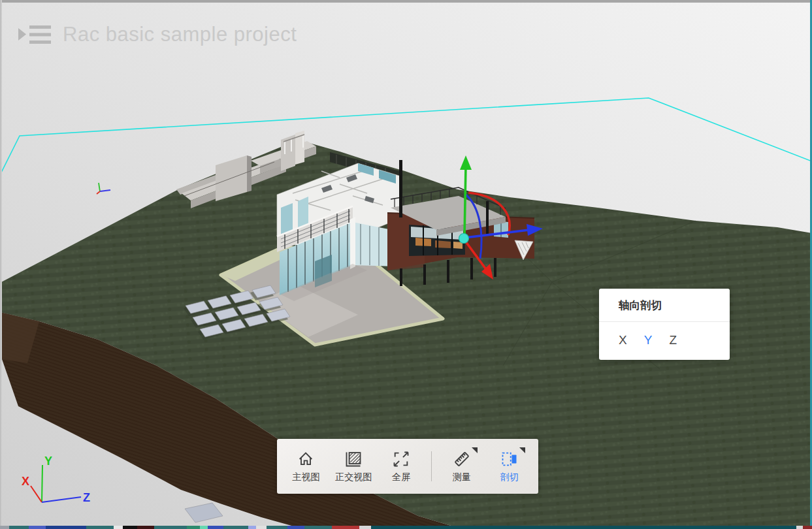 The image size is (812, 529). Describe the element at coordinates (401, 459) in the screenshot. I see `fullscreen-icon` at that location.